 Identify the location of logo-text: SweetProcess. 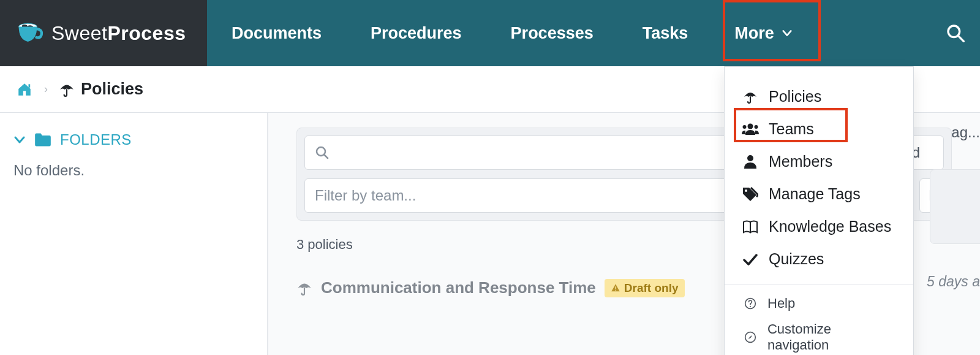
(119, 33).